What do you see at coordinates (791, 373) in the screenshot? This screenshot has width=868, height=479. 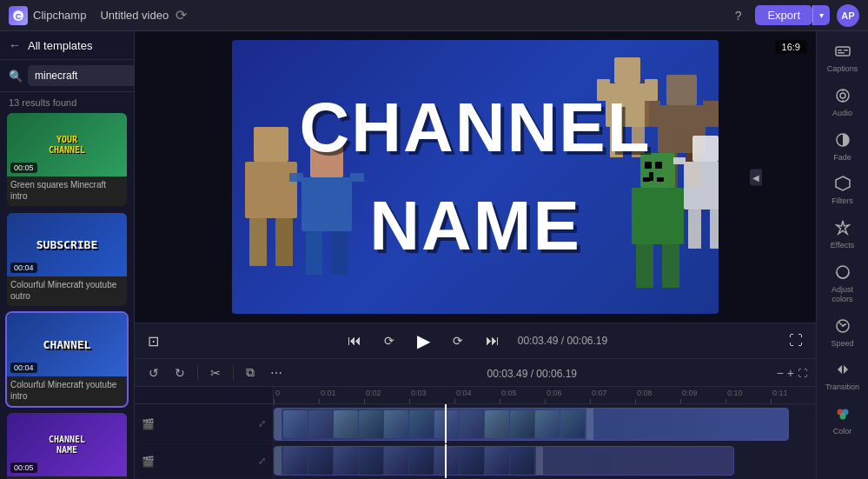 I see `zoom-in-button: +` at bounding box center [791, 373].